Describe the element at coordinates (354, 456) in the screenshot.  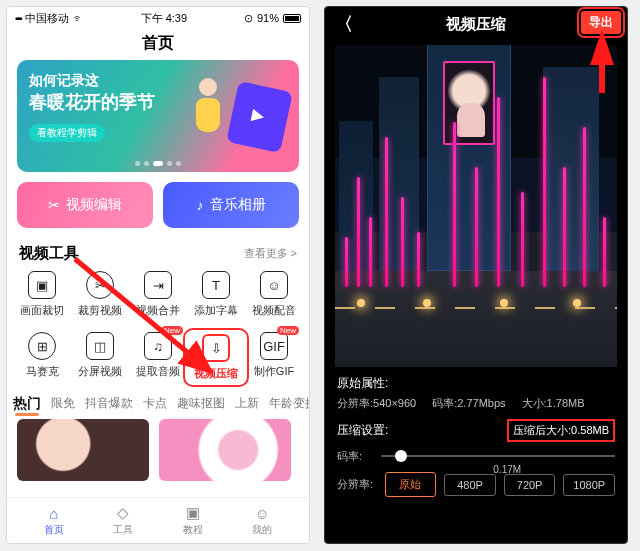
I see `bitrate-label: 码率:` at that location.